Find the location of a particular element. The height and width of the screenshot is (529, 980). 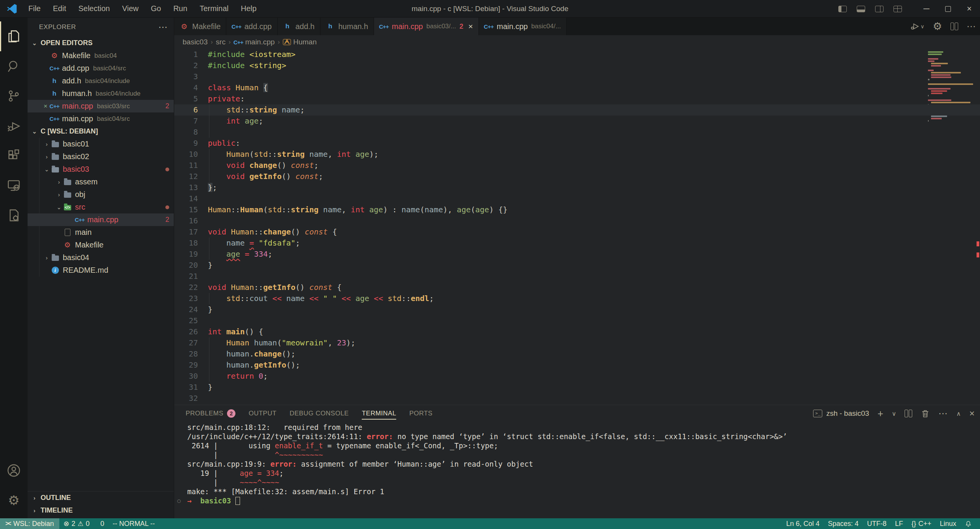

menu-item-go: Go is located at coordinates (156, 8).